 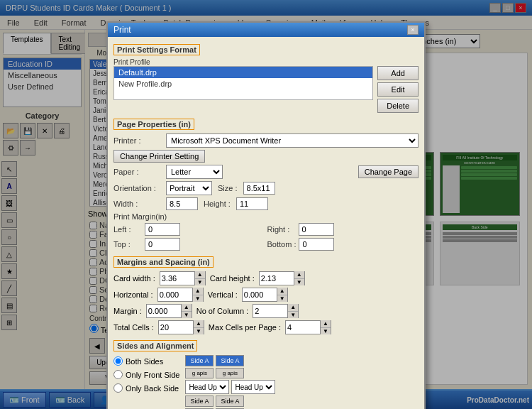 What do you see at coordinates (308, 327) in the screenshot?
I see `max-cells-spinner: ▲ ▼` at bounding box center [308, 327].